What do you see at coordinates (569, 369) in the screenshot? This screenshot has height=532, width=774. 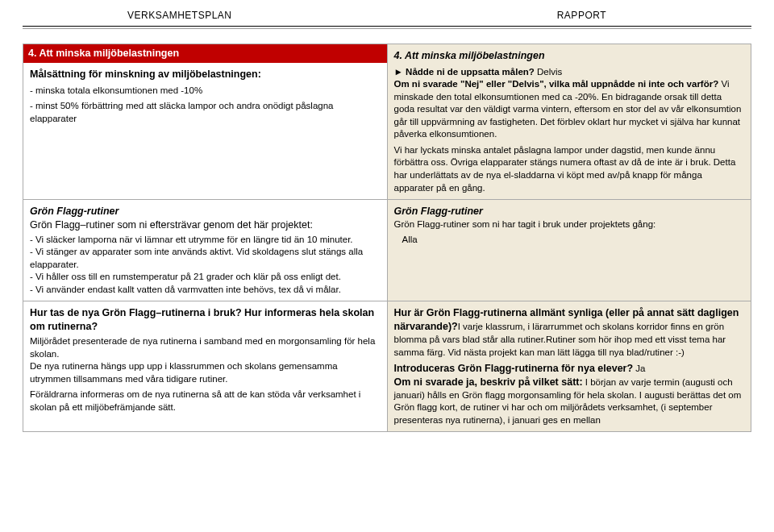 I see `report-intro-new: Introduceras Grön Flagg-rutinerna för ny…` at bounding box center [569, 369].